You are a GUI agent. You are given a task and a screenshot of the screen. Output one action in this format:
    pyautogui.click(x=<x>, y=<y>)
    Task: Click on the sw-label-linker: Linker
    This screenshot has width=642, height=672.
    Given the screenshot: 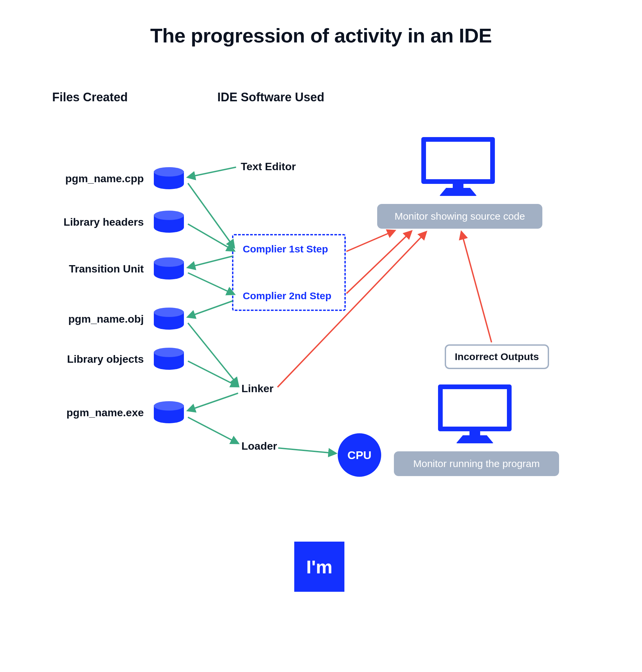 What is the action you would take?
    pyautogui.click(x=257, y=389)
    